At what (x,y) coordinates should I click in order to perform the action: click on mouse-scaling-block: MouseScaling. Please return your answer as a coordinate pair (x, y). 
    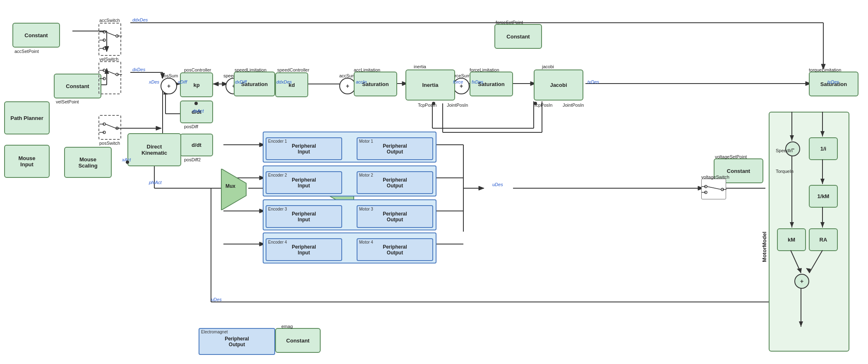
    Looking at the image, I should click on (88, 162).